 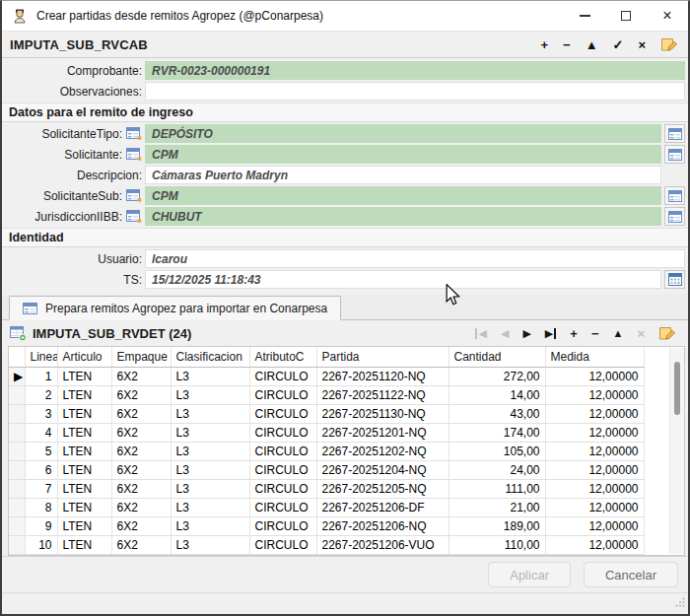 I want to click on nav-delete-button: −, so click(x=595, y=333).